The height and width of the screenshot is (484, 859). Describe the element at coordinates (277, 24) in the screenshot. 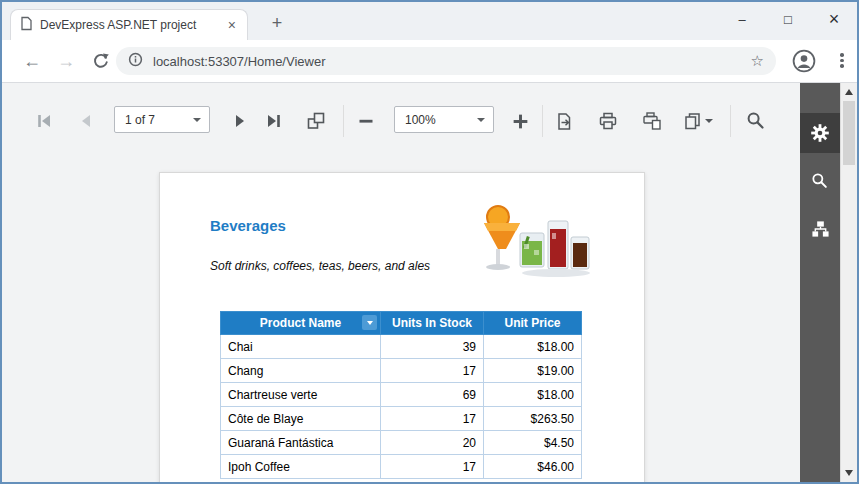

I see `new-tab-button: +` at that location.